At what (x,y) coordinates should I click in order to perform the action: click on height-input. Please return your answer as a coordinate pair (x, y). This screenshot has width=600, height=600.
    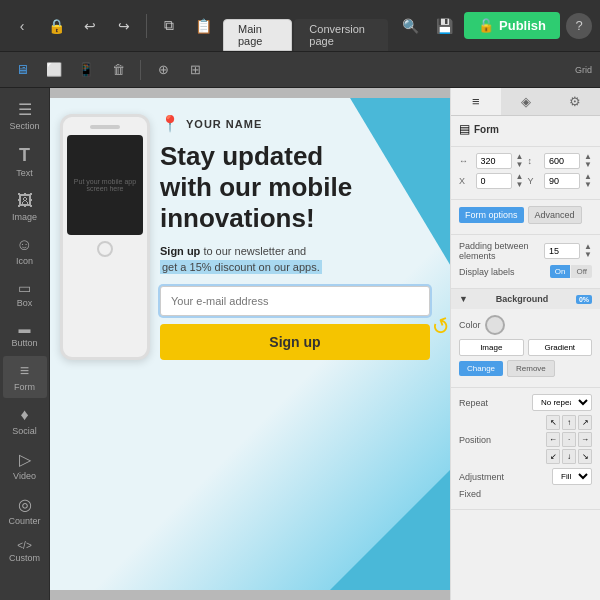
    Looking at the image, I should click on (562, 161).